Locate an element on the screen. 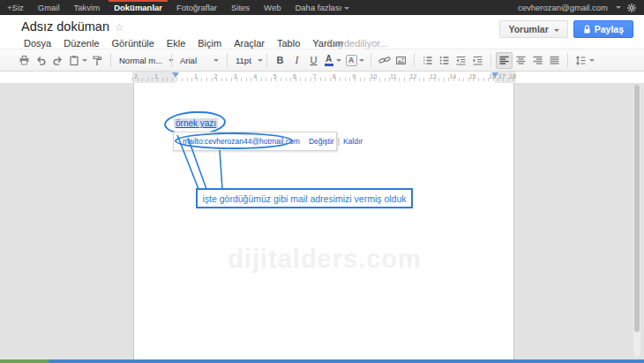  font-size-dropdown: 11pt is located at coordinates (247, 60).